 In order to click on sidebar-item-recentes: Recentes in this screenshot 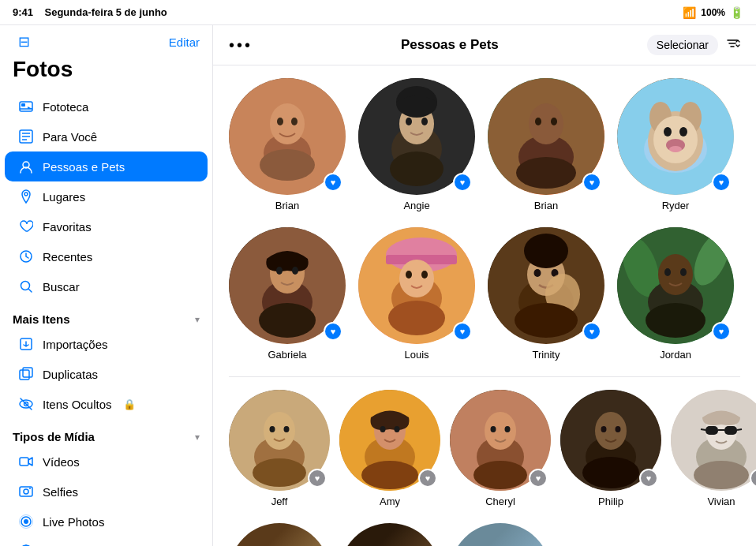, I will do `click(106, 256)`.